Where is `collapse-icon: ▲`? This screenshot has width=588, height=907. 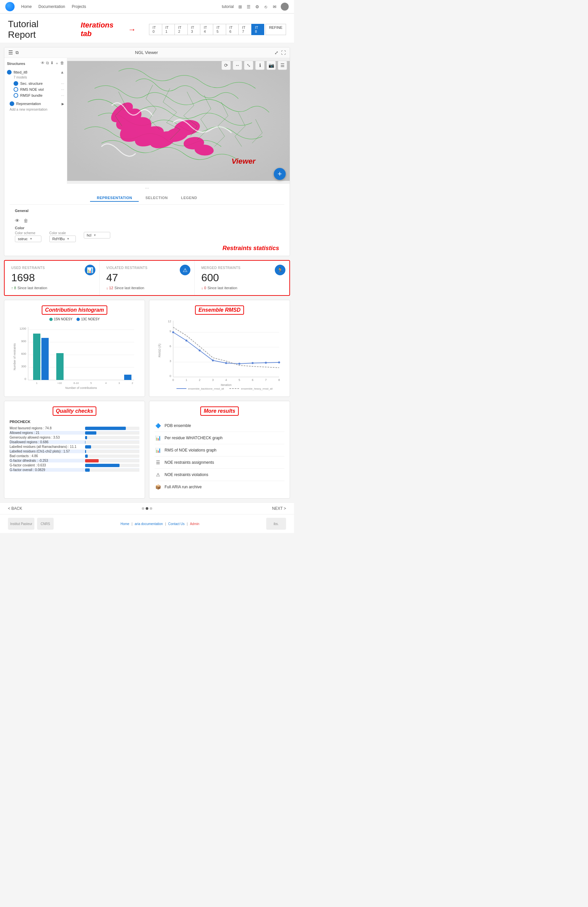
collapse-icon: ▲ is located at coordinates (62, 72).